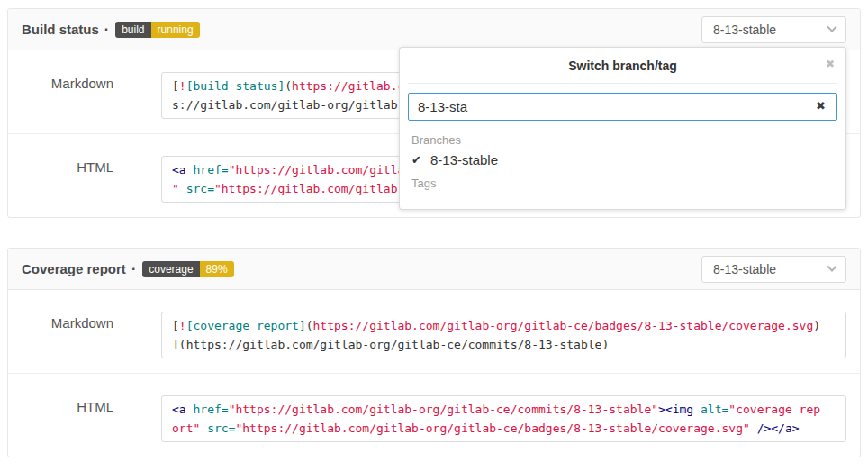 The image size is (868, 471). I want to click on branch-item: ✔8-13-stable, so click(623, 160).